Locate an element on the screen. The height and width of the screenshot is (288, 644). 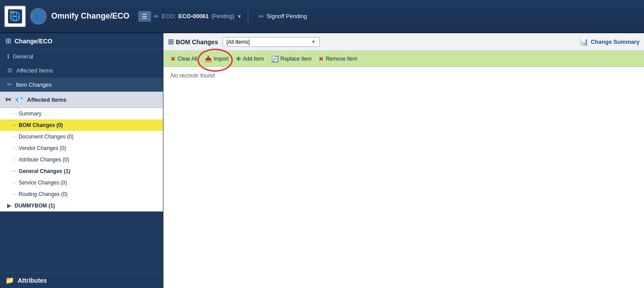
items-dropdown: [All Items] ▼ is located at coordinates (271, 42).